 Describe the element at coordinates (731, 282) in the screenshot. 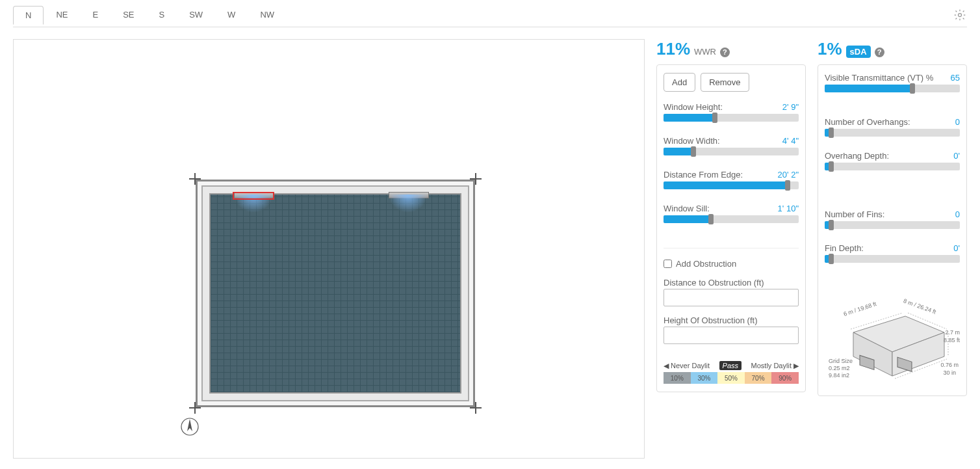

I see `dist-obstruction-label: Distance to Obstruction (ft)` at that location.